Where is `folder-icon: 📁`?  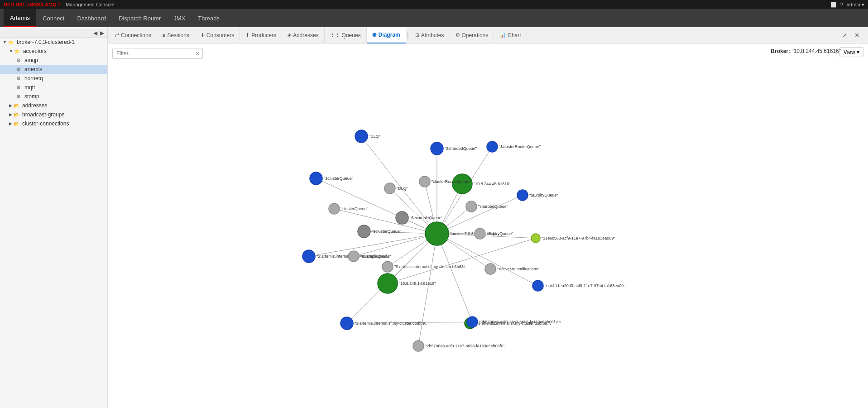 folder-icon: 📁 is located at coordinates (11, 42).